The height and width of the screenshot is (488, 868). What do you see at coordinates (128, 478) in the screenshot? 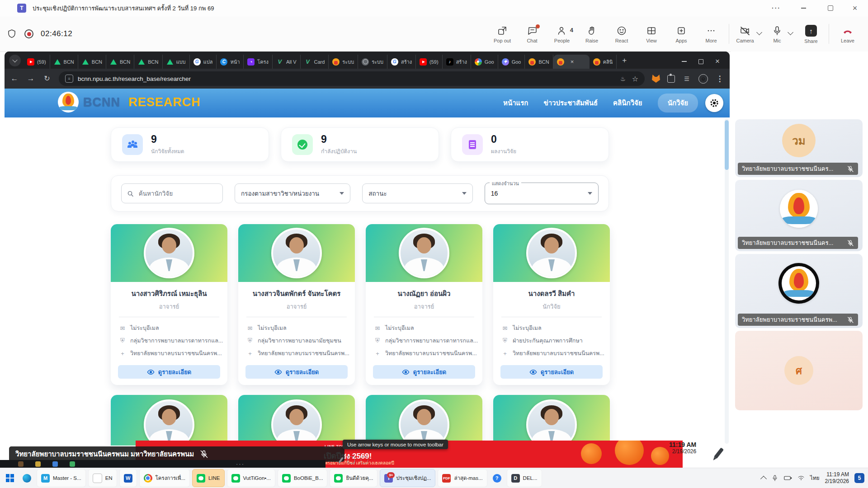
I see `taskbar-item-word` at bounding box center [128, 478].